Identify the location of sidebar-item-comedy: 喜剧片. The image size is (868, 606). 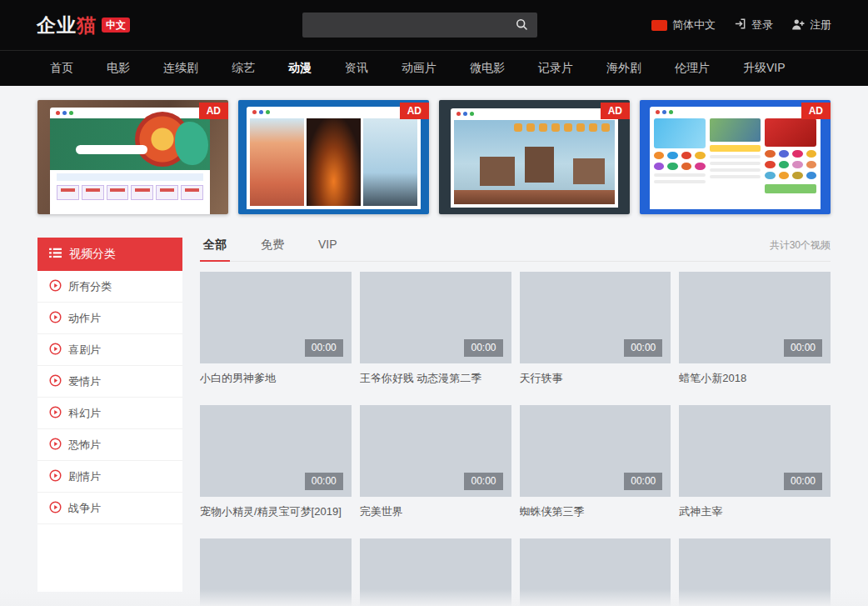
(110, 350).